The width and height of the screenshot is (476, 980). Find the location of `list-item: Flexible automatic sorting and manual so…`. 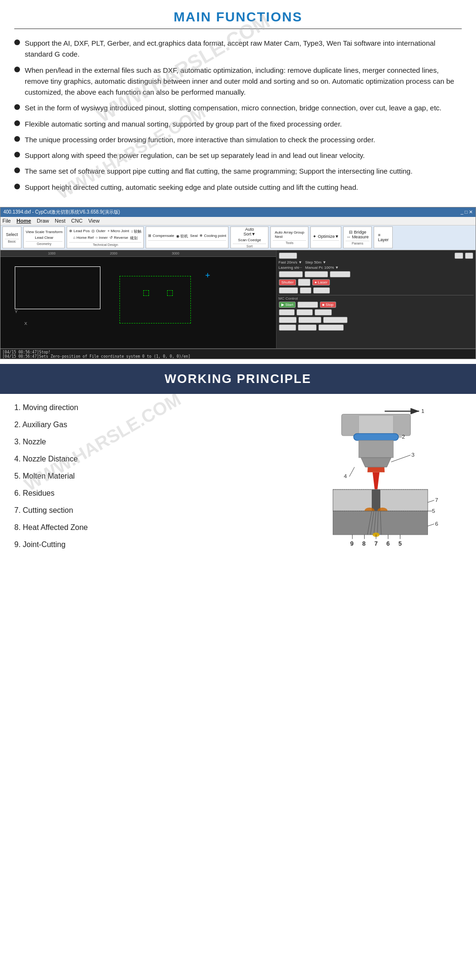

list-item: Flexible automatic sorting and manual so… is located at coordinates (238, 124).